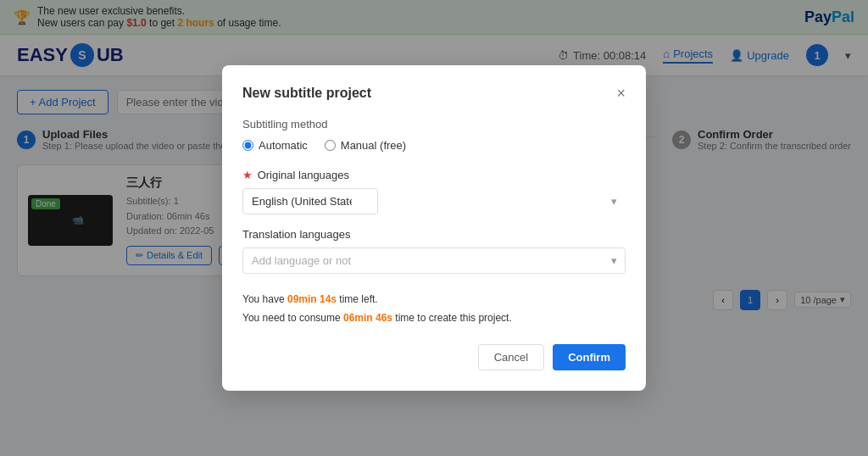  Describe the element at coordinates (434, 124) in the screenshot. I see `subtitling-method-label: Subtitling method` at that location.